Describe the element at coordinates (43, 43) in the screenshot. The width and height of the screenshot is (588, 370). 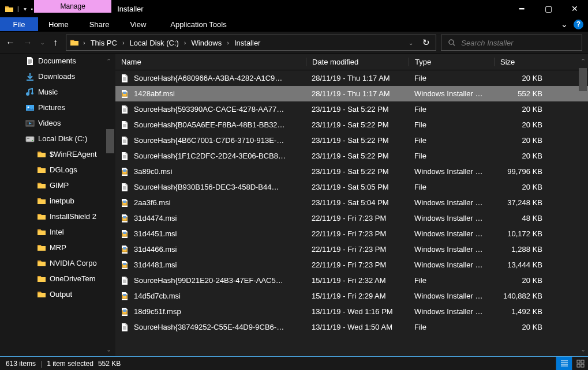
I see `nav-history-dropdown: ⌄` at that location.